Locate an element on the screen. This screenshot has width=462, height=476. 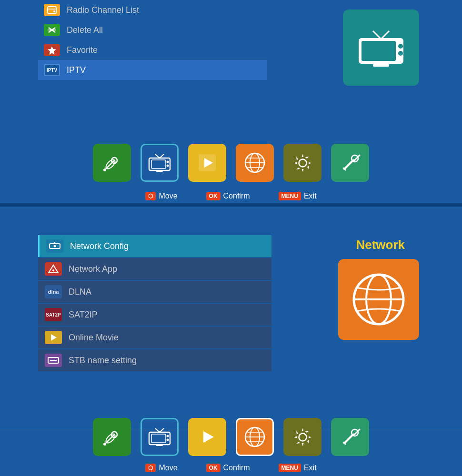
sat2ip-icon: SAT2P is located at coordinates (53, 315).